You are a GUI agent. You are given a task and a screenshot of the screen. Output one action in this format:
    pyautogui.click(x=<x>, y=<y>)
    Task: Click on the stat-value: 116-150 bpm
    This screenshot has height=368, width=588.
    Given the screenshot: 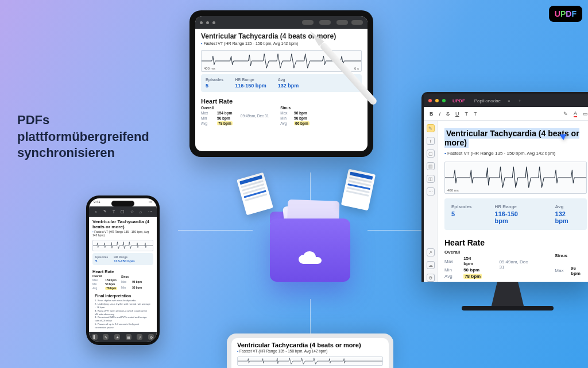 What is the action you would take?
    pyautogui.click(x=250, y=86)
    